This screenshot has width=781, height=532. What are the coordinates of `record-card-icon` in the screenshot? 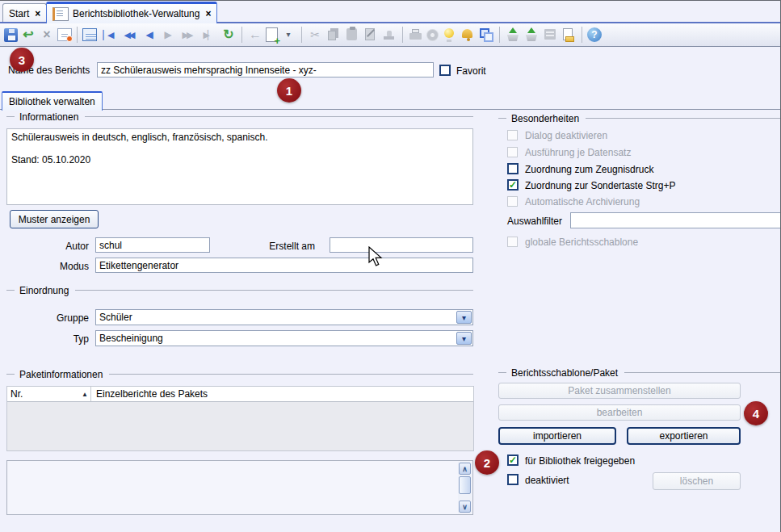 It's located at (65, 35).